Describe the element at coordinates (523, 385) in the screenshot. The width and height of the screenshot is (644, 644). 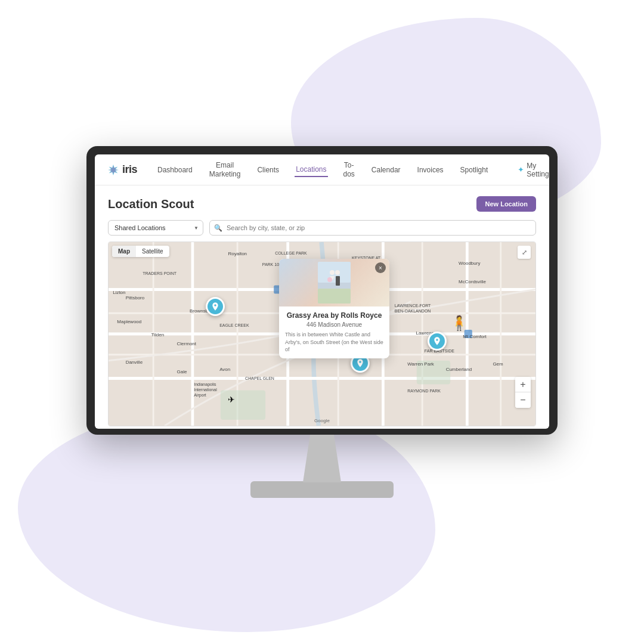
I see `zoom-in-button: +` at that location.